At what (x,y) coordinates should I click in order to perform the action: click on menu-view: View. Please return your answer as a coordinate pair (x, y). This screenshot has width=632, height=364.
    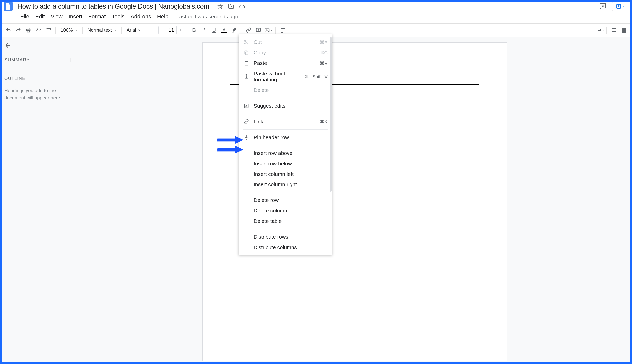
    Looking at the image, I should click on (57, 17).